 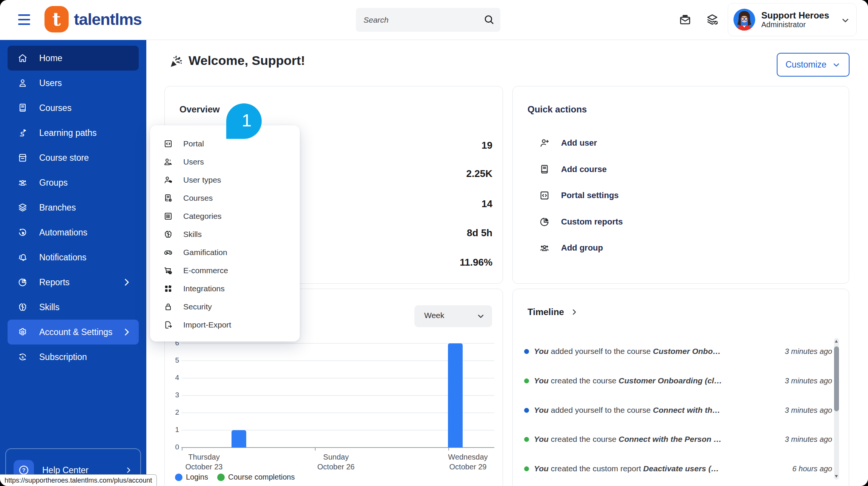 I want to click on profile-name: Support Heroes, so click(x=795, y=15).